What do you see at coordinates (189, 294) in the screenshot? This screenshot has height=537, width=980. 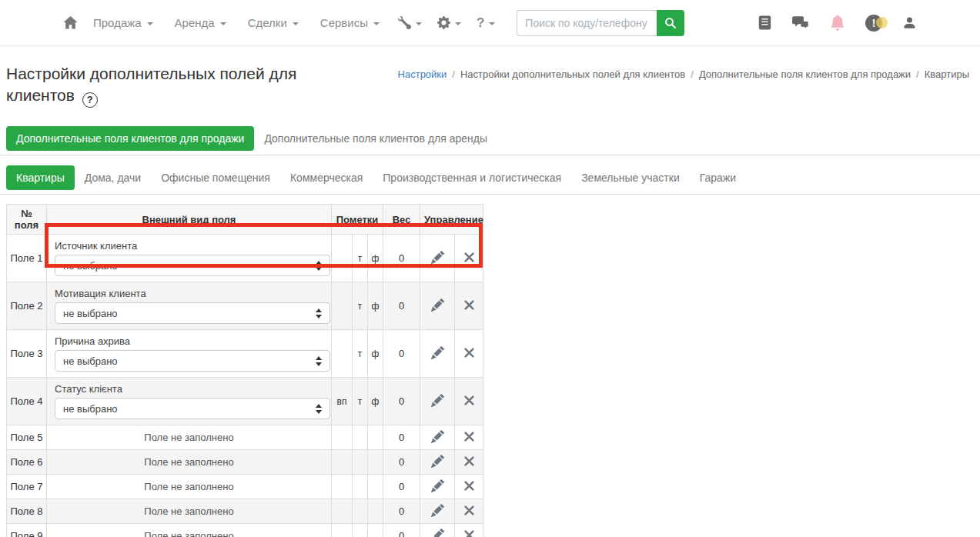 I see `field-label: Мотивация клиента` at bounding box center [189, 294].